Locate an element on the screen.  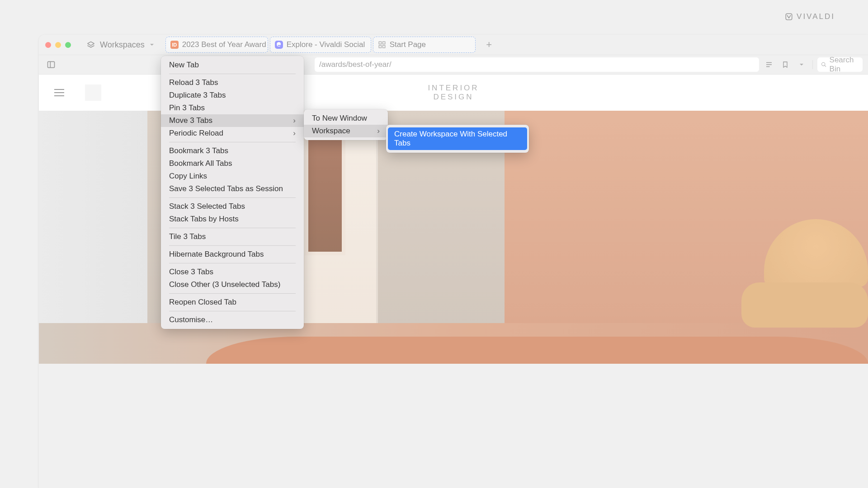
window-controls is located at coordinates (58, 45).